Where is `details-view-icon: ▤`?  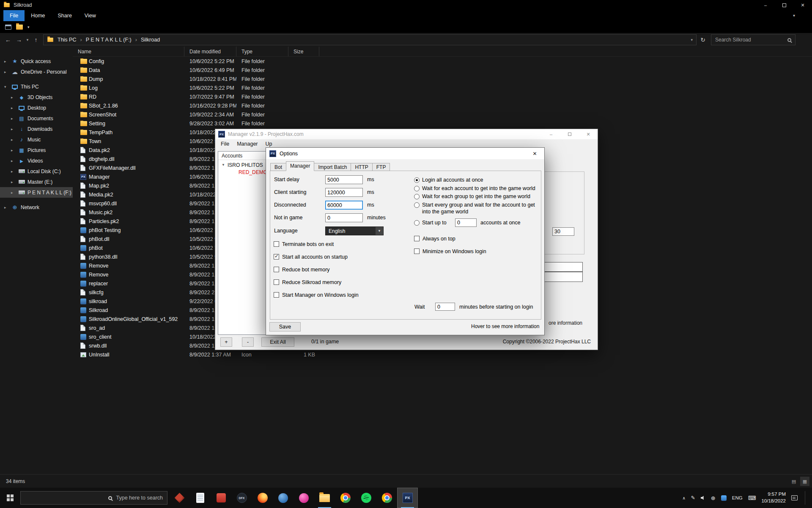
details-view-icon: ▤ is located at coordinates (794, 481).